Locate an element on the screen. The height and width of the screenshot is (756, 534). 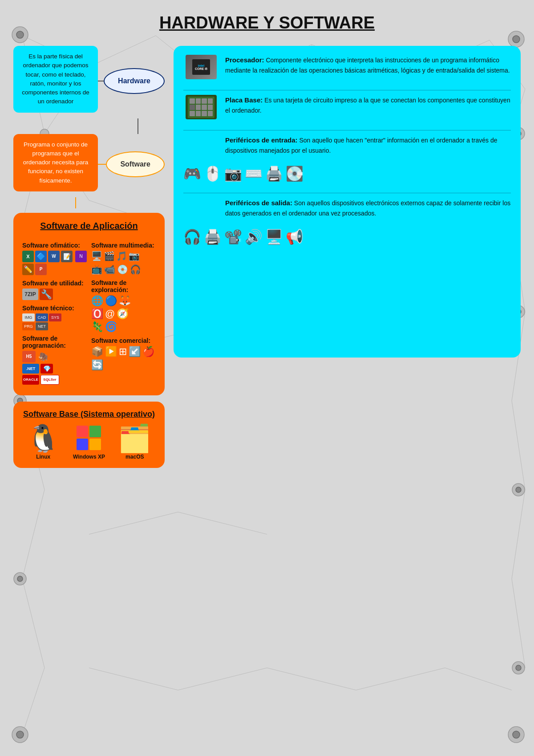
video-icon: 📹 is located at coordinates (109, 269).